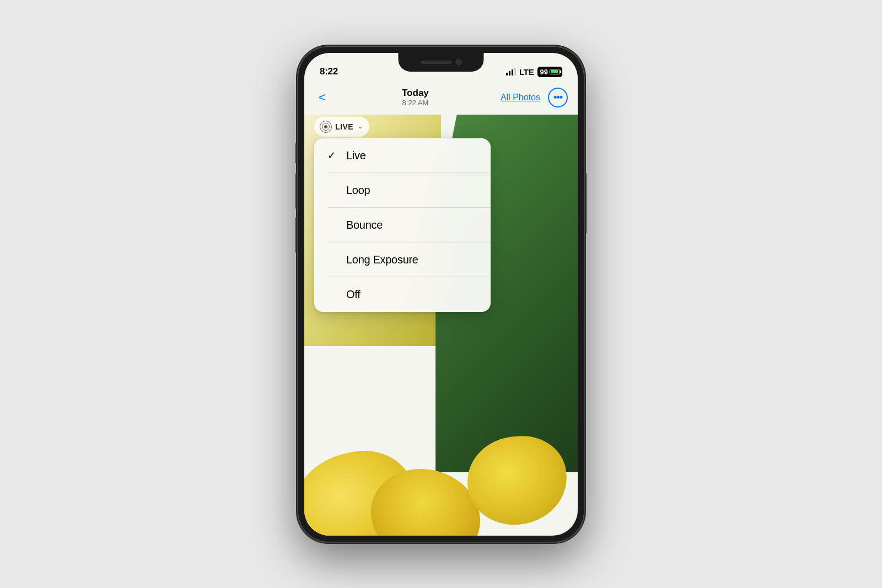  What do you see at coordinates (358, 191) in the screenshot?
I see `menu-label-loop: Loop` at bounding box center [358, 191].